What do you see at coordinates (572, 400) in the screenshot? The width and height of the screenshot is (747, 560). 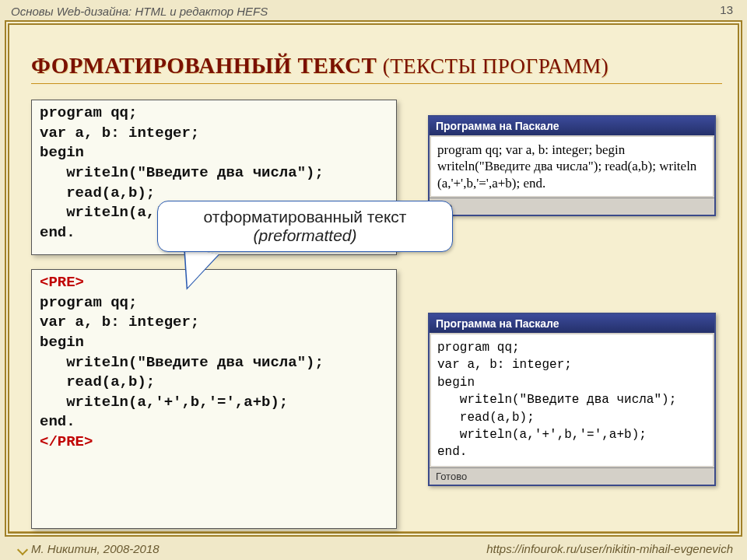 I see `browser-body-2: program qq; var a, b: integer; begin wri…` at bounding box center [572, 400].